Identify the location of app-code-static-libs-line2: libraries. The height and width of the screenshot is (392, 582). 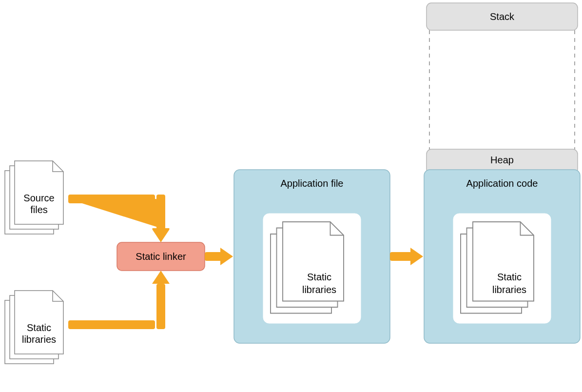
(509, 290).